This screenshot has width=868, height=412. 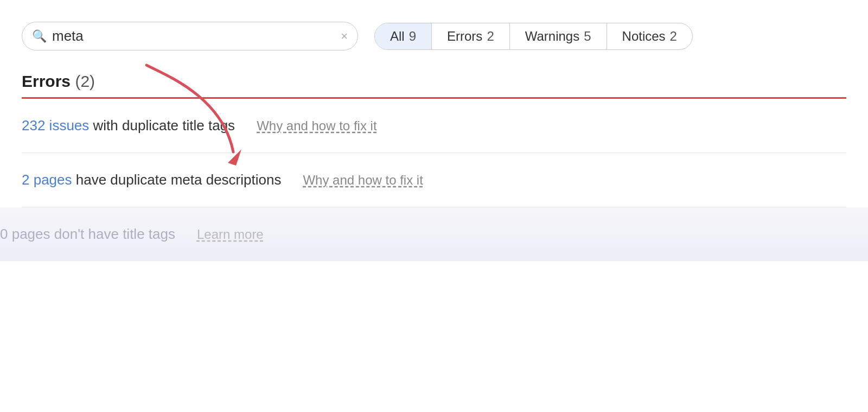 What do you see at coordinates (194, 36) in the screenshot?
I see `search-input` at bounding box center [194, 36].